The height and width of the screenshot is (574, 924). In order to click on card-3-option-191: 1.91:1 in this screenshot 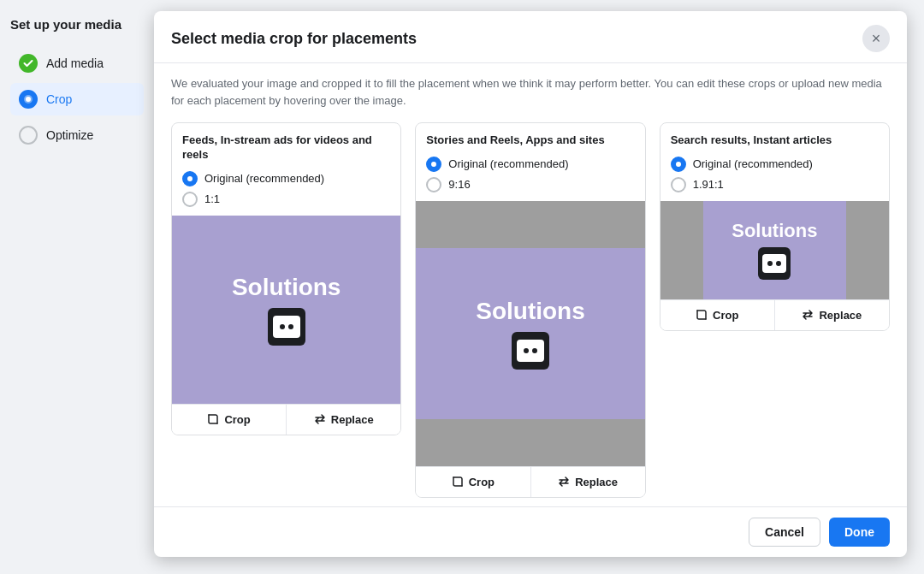, I will do `click(775, 185)`.